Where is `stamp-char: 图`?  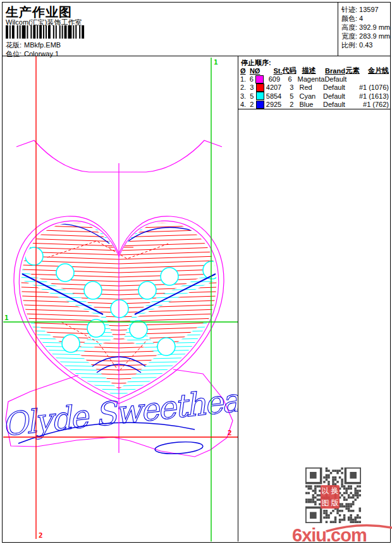
stamp-char: 图 is located at coordinates (326, 503).